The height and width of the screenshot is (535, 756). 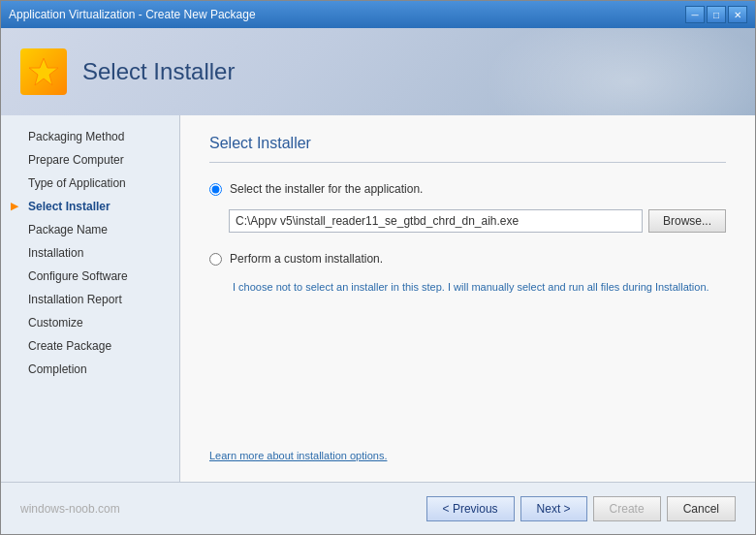 What do you see at coordinates (326, 189) in the screenshot?
I see `radio-installer-label: Select the installer for the application…` at bounding box center [326, 189].